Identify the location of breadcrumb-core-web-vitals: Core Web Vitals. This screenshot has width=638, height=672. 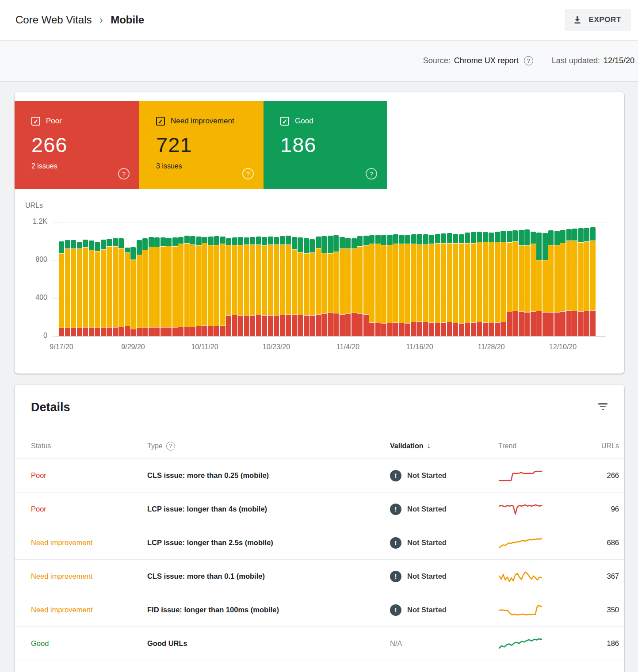
(54, 20).